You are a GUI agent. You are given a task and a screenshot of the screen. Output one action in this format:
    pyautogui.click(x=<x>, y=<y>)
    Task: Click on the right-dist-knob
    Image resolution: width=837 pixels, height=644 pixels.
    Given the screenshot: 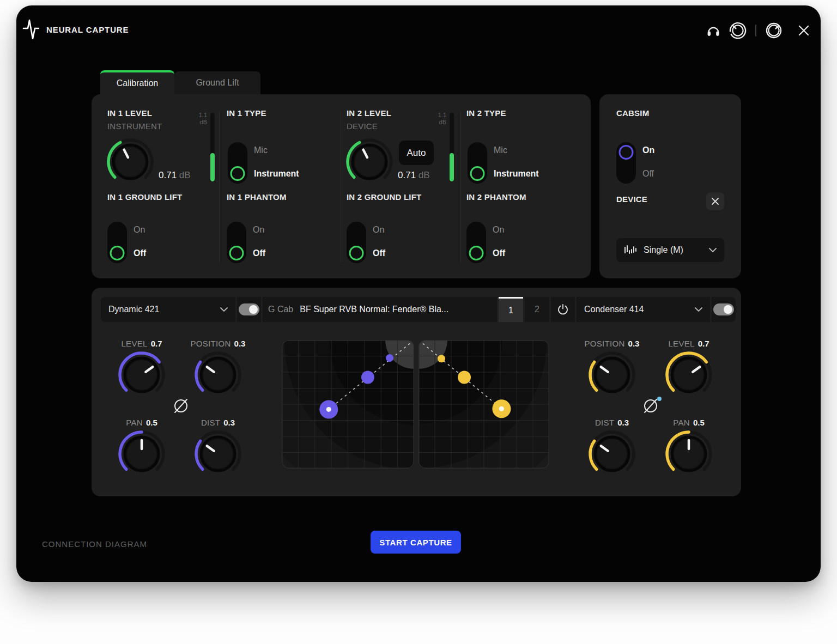 What is the action you would take?
    pyautogui.click(x=612, y=454)
    